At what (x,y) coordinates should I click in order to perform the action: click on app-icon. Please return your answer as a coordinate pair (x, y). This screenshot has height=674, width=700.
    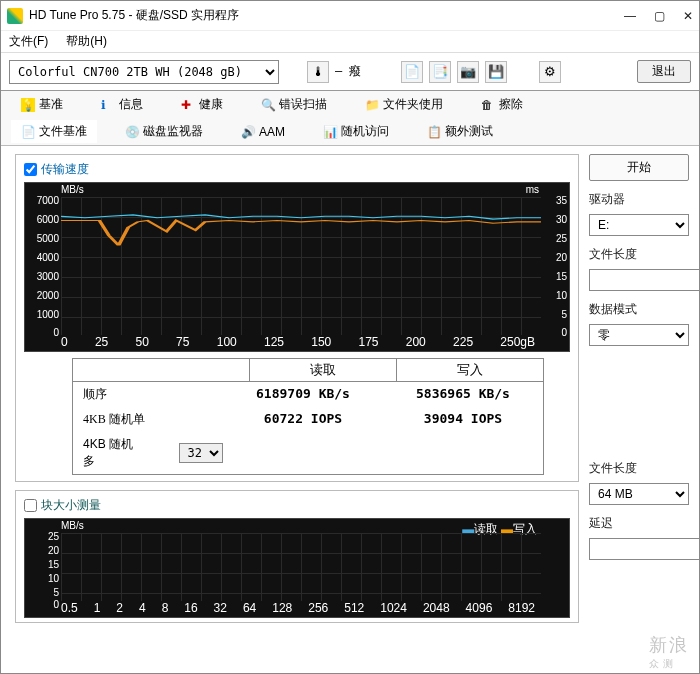
    Looking at the image, I should click on (15, 16).